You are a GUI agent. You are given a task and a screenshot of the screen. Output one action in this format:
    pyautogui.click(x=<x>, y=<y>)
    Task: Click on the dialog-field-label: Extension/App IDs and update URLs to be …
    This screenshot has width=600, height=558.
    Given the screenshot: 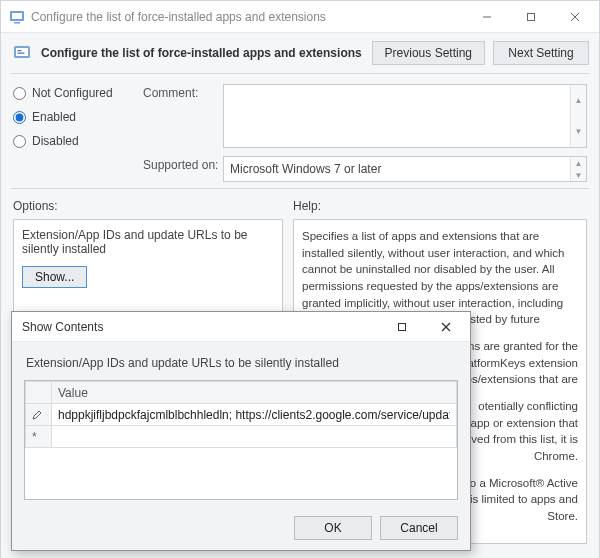 What is the action you would take?
    pyautogui.click(x=242, y=363)
    